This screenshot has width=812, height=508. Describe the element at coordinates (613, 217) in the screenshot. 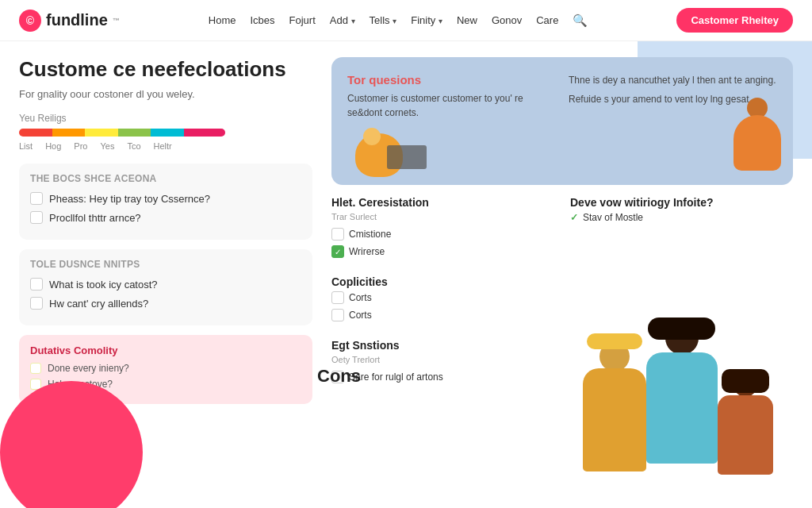

I see `panel2-check-item: Stav of Mostle` at that location.